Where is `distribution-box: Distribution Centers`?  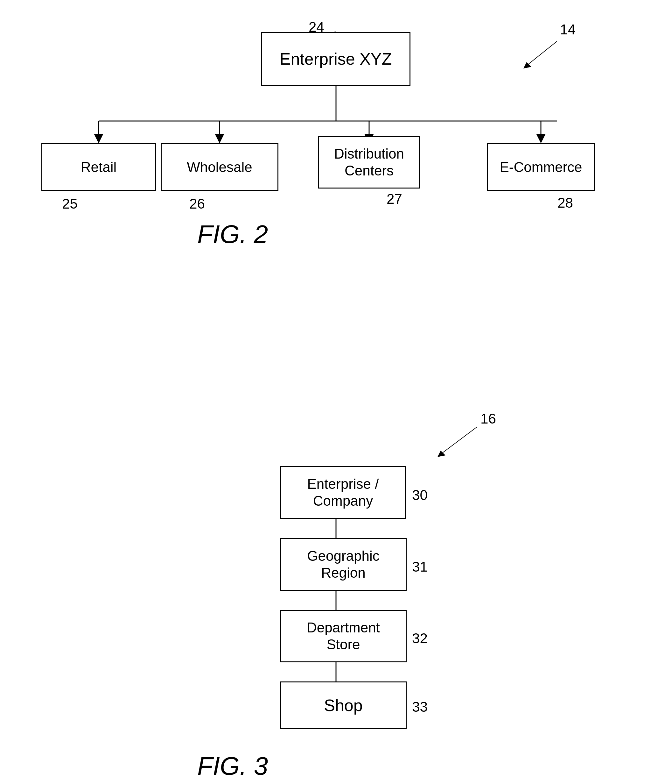 distribution-box: Distribution Centers is located at coordinates (369, 162).